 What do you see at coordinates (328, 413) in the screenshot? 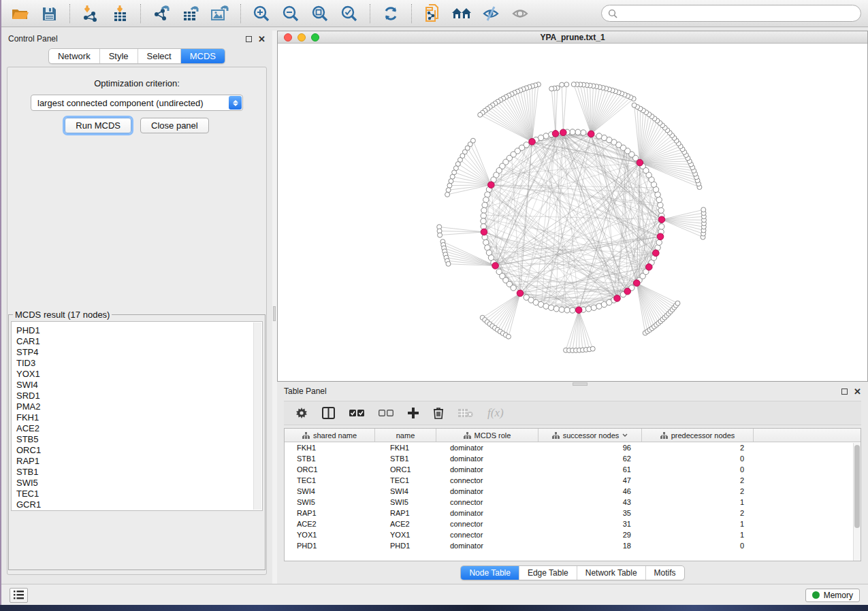
I see `column-layout-icon` at bounding box center [328, 413].